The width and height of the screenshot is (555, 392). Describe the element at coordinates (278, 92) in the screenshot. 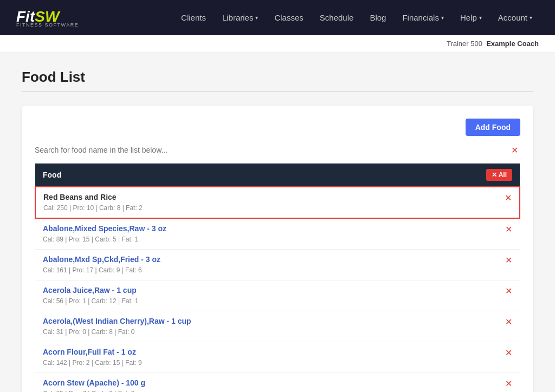

I see `title-divider` at that location.